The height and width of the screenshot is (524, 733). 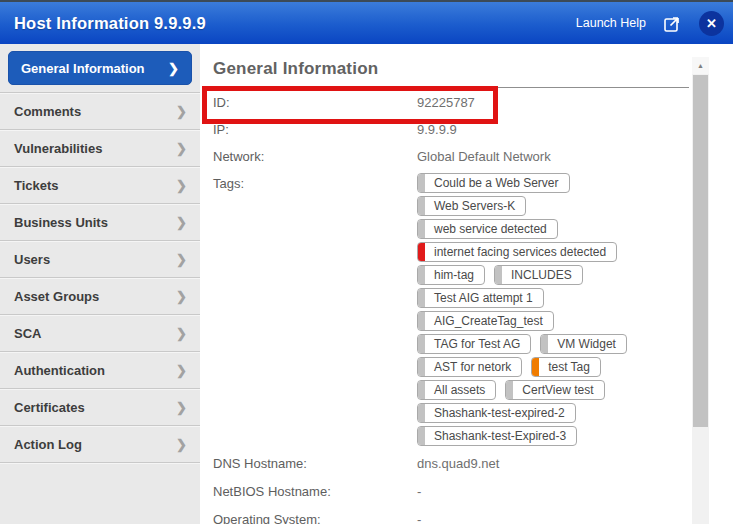 I want to click on tag-label: internet facing services detected, so click(x=520, y=252).